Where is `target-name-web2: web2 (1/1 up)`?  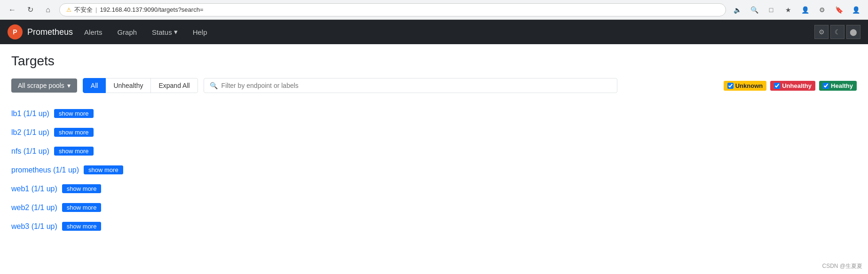 target-name-web2: web2 (1/1 up) is located at coordinates (34, 208).